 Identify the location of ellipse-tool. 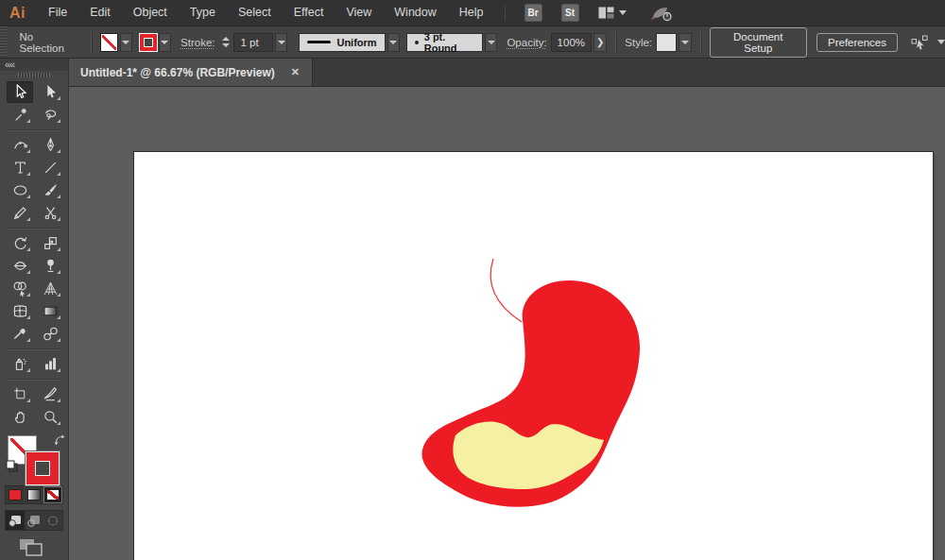
(20, 191).